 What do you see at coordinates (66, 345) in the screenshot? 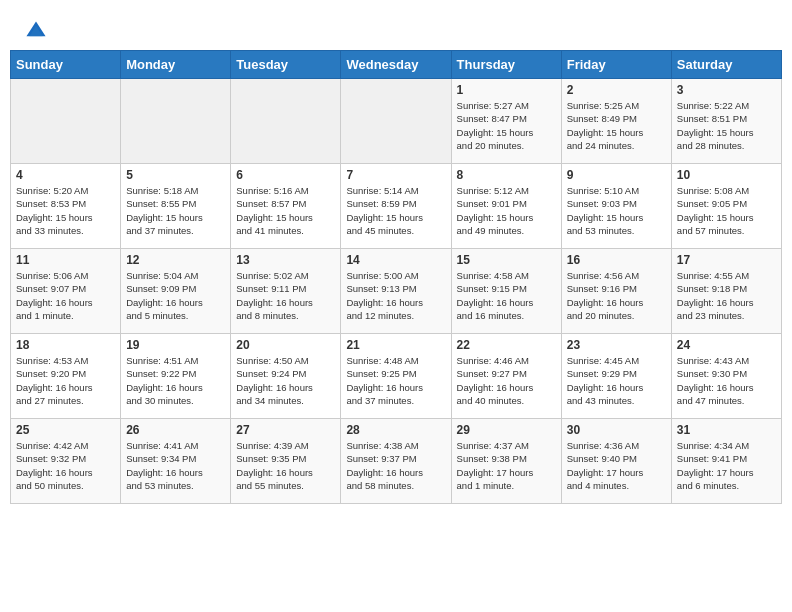
I see `day-number: 18` at bounding box center [66, 345].